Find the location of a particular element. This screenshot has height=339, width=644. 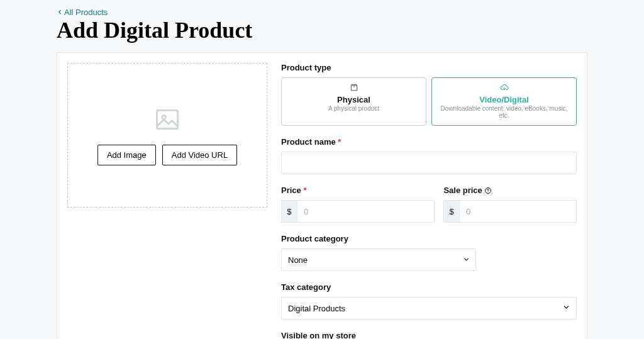

product-category-label: Product category is located at coordinates (379, 239).